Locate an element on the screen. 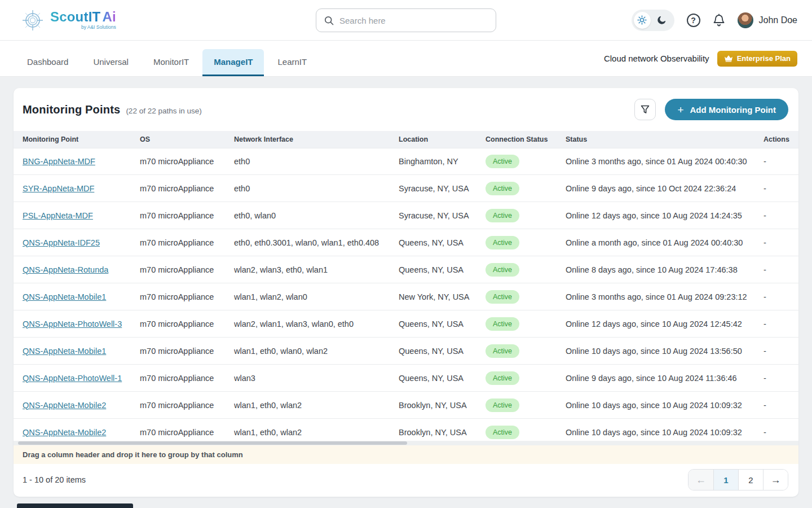  monitoring-point-link: QNS-AppNeta-PhotoWell-3 is located at coordinates (72, 324).